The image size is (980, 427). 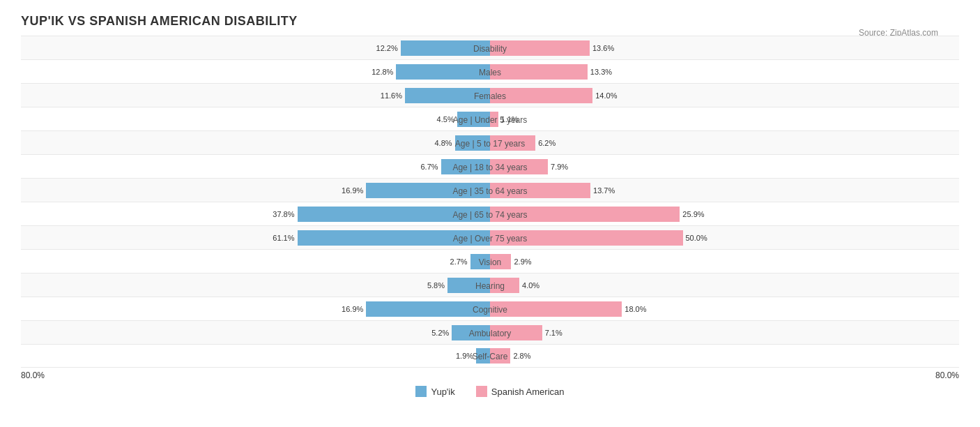 What do you see at coordinates (490, 356) in the screenshot?
I see `chart-row: 1.9% Self-Care 2.8%` at bounding box center [490, 356].